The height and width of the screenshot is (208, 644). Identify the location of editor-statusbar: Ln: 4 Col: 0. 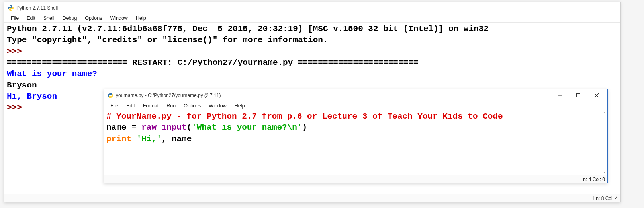
(356, 179).